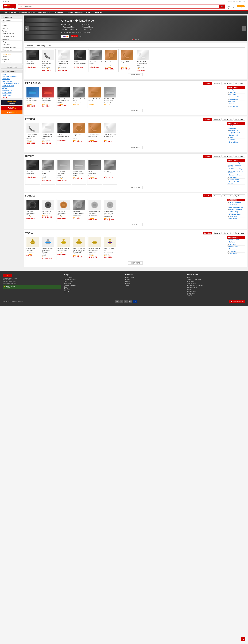  What do you see at coordinates (12, 50) in the screenshot?
I see `sidebar-item-dixon: Dixon Products ›` at bounding box center [12, 50].